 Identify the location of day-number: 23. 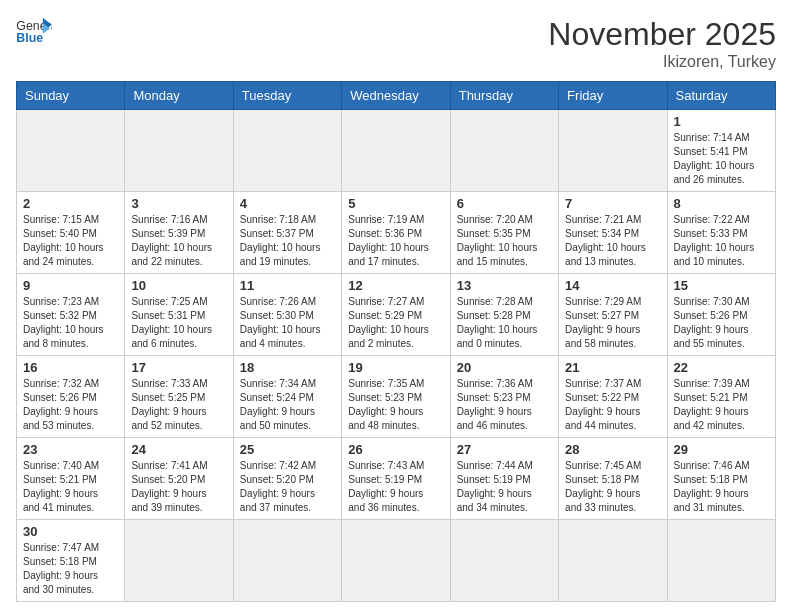
(70, 450).